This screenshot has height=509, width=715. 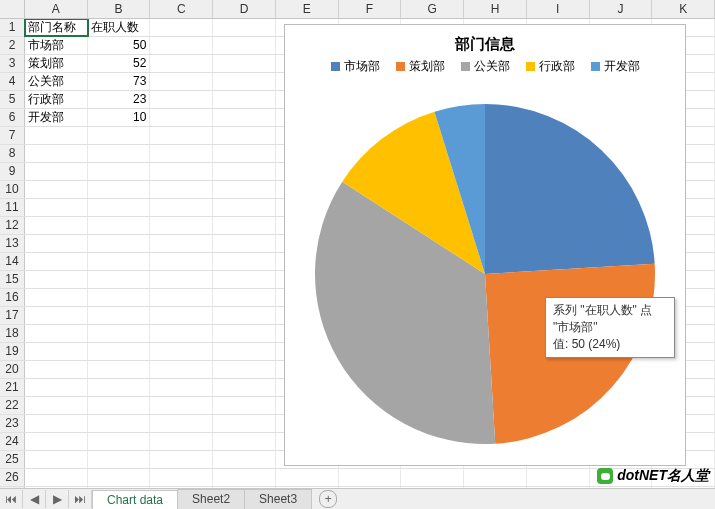 What do you see at coordinates (12, 154) in the screenshot?
I see `row-header: 8` at bounding box center [12, 154].